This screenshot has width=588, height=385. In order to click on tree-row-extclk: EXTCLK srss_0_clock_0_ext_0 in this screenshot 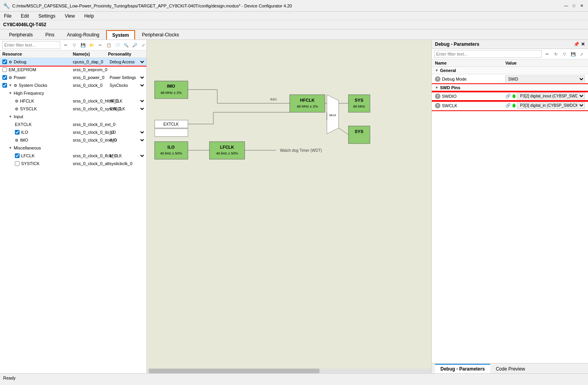, I will do `click(73, 124)`.